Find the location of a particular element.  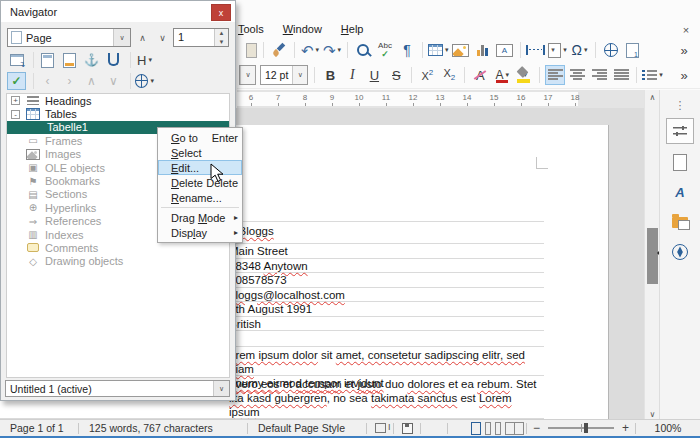

align-left-button is located at coordinates (555, 75).